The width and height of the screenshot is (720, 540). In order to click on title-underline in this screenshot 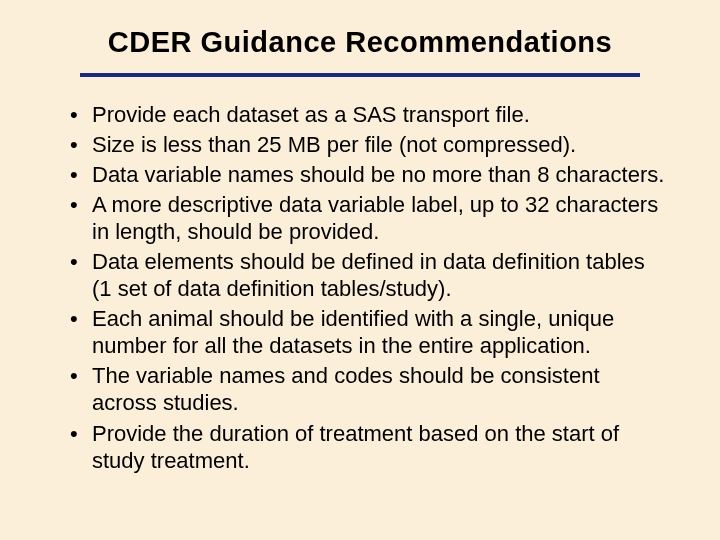, I will do `click(360, 75)`.